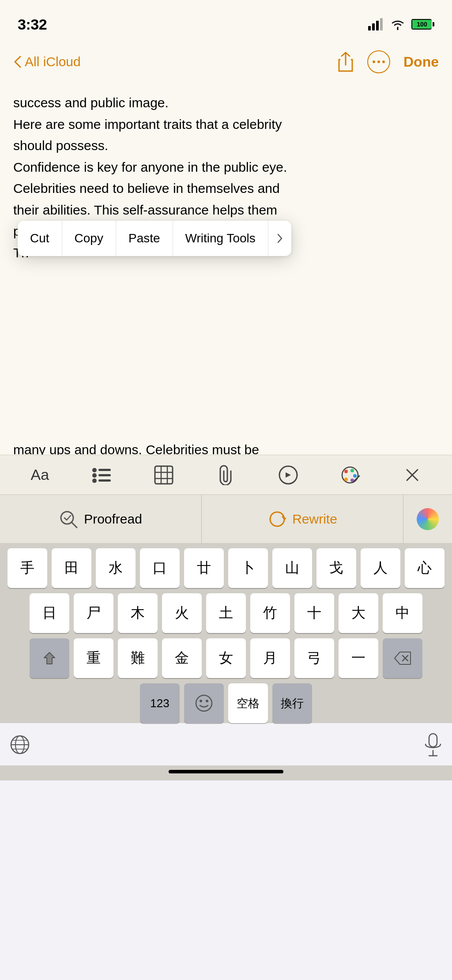  What do you see at coordinates (314, 658) in the screenshot?
I see `key-弓: 弓` at bounding box center [314, 658].